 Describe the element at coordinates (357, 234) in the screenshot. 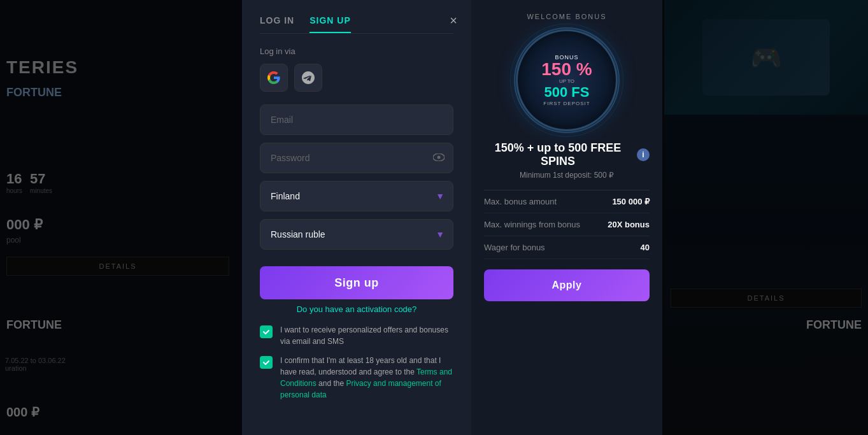

I see `currency-group: Russian ruble Euro USD GBP ▼` at that location.